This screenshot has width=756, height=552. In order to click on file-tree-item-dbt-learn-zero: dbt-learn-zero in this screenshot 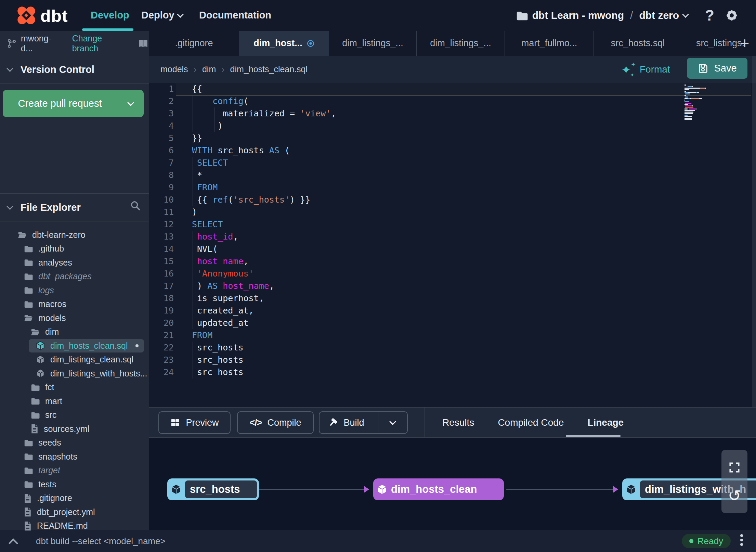, I will do `click(75, 235)`.